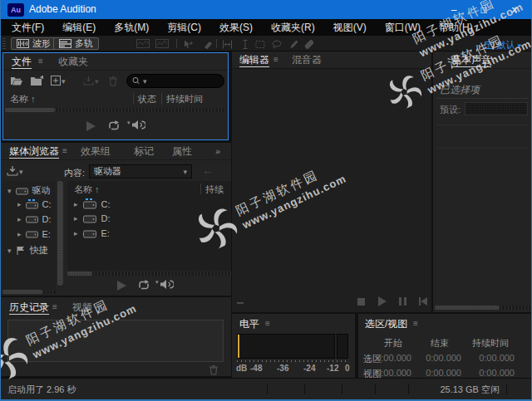  I want to click on transport-pause-button, so click(402, 301).